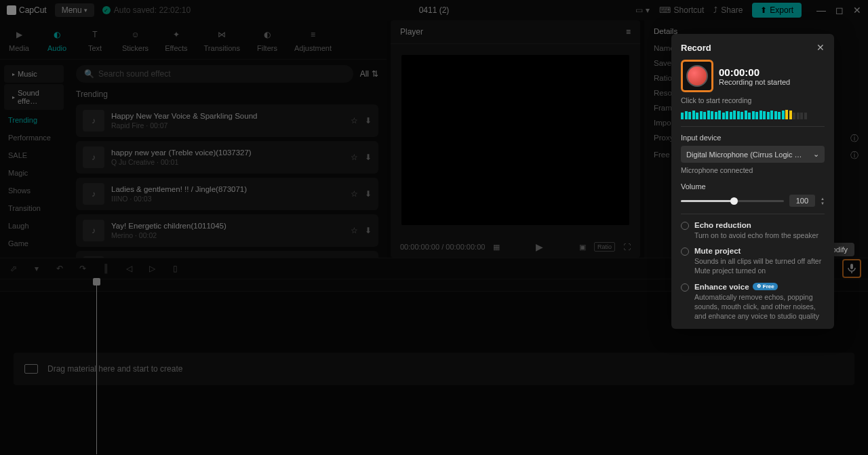  Describe the element at coordinates (697, 76) in the screenshot. I see `record-dot-icon` at that location.